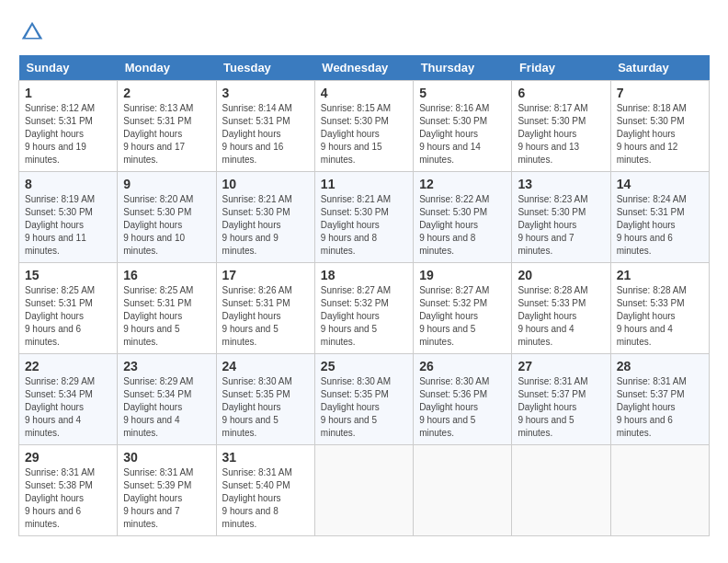  What do you see at coordinates (660, 309) in the screenshot?
I see `calendar-cell: 21 Sunrise: 8:28 AM Sunset: 5:33 PM Dayl…` at bounding box center [660, 309].